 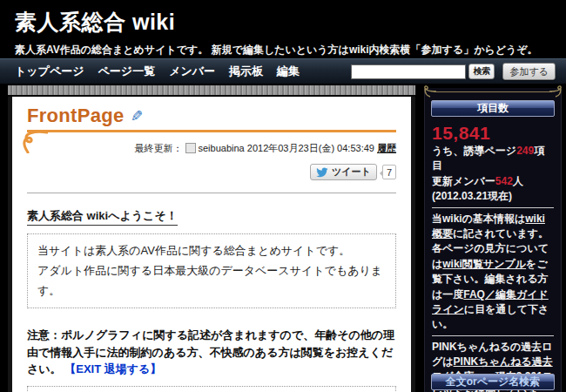 What do you see at coordinates (212, 389) in the screenshot?
I see `anniversary-box: 当サイトは、2011年9月2日でサイト開設4周年を迎えました。多くの方のご参加、…` at bounding box center [212, 389].